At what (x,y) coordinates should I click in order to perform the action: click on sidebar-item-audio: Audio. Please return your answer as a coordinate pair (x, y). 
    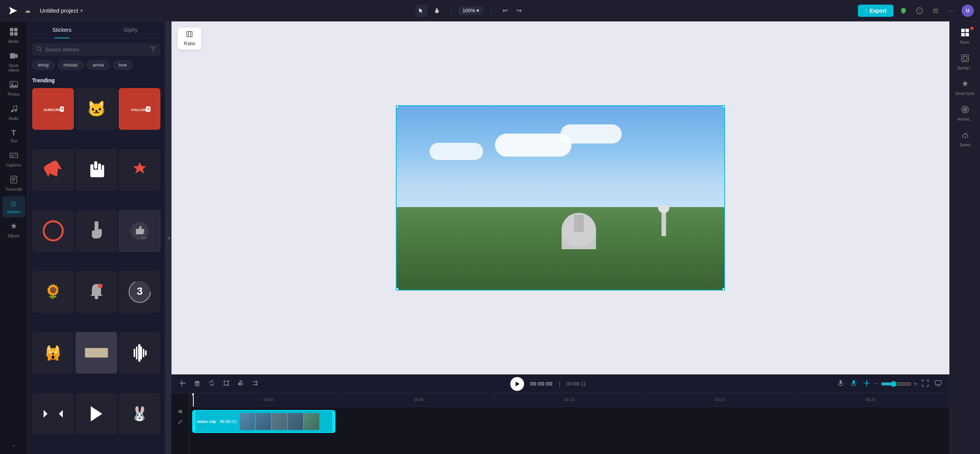
    Looking at the image, I should click on (14, 113).